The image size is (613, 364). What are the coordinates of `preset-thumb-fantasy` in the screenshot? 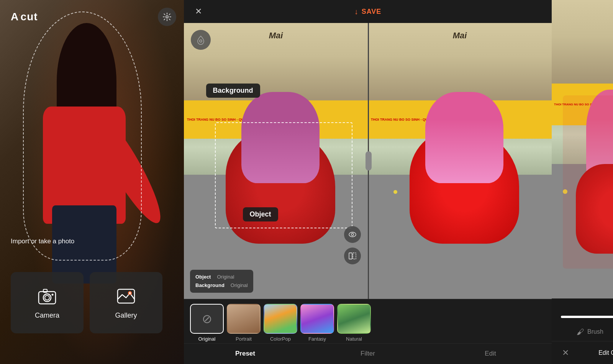 It's located at (317, 319).